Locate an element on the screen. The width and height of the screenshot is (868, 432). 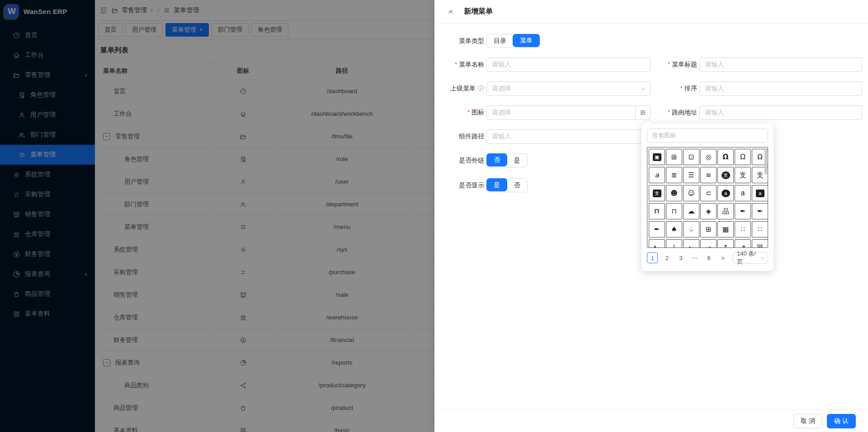
picker-icon-cell: ☰ is located at coordinates (691, 175).